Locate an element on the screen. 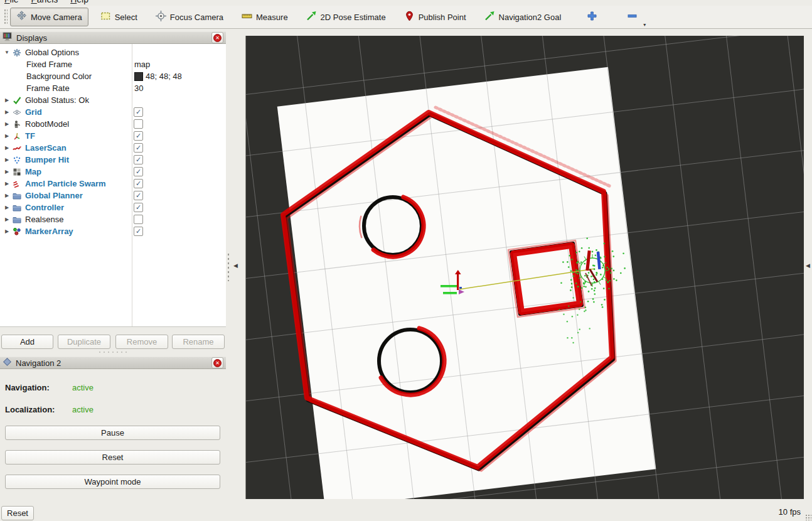 The height and width of the screenshot is (521, 812). plus-icon is located at coordinates (592, 17).